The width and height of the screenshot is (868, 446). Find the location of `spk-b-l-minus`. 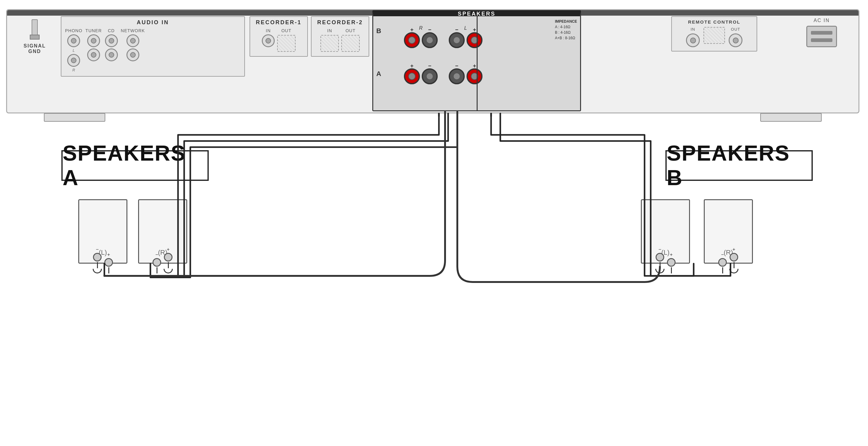

spk-b-l-minus is located at coordinates (457, 40).